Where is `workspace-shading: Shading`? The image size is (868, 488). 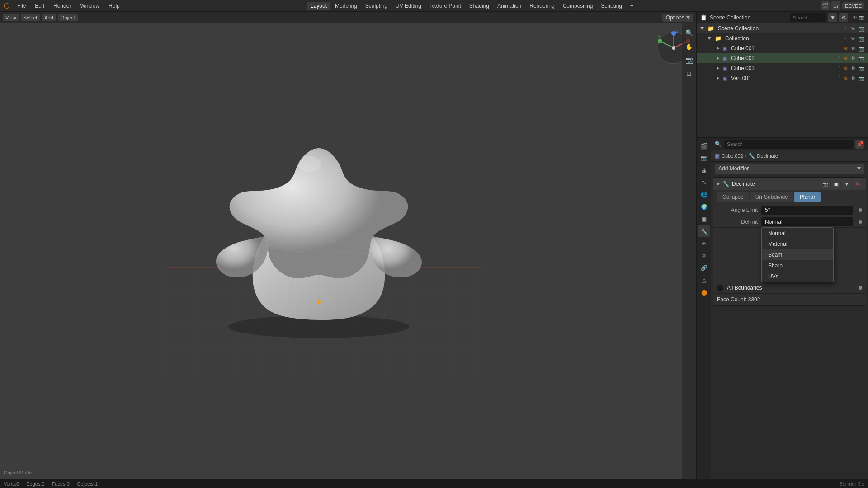
workspace-shading: Shading is located at coordinates (479, 6).